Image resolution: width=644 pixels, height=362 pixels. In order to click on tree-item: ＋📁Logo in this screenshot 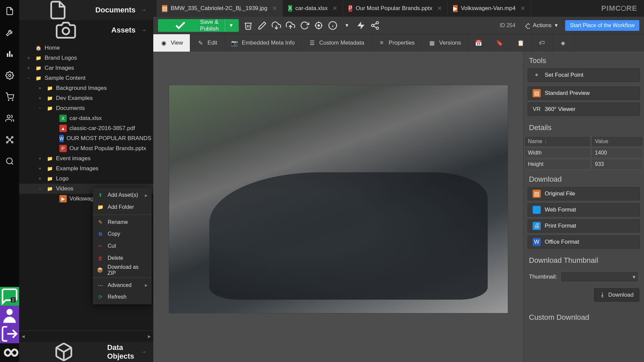, I will do `click(86, 179)`.